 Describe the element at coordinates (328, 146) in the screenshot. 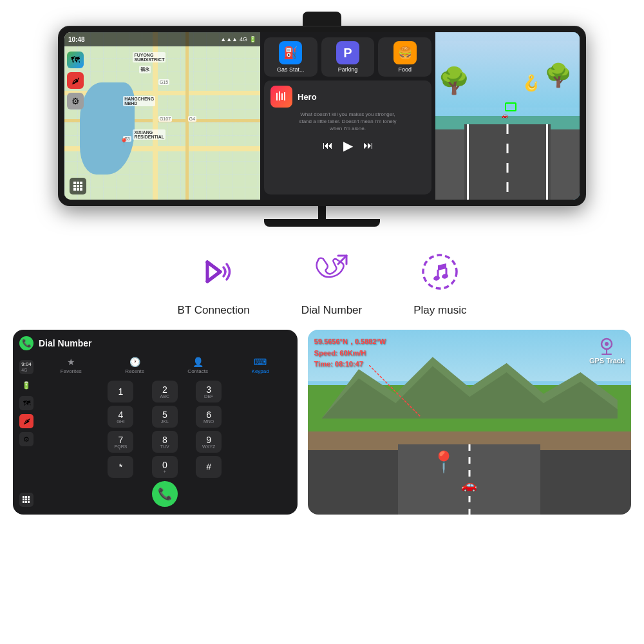

I see `rewind-button: ⏮` at that location.